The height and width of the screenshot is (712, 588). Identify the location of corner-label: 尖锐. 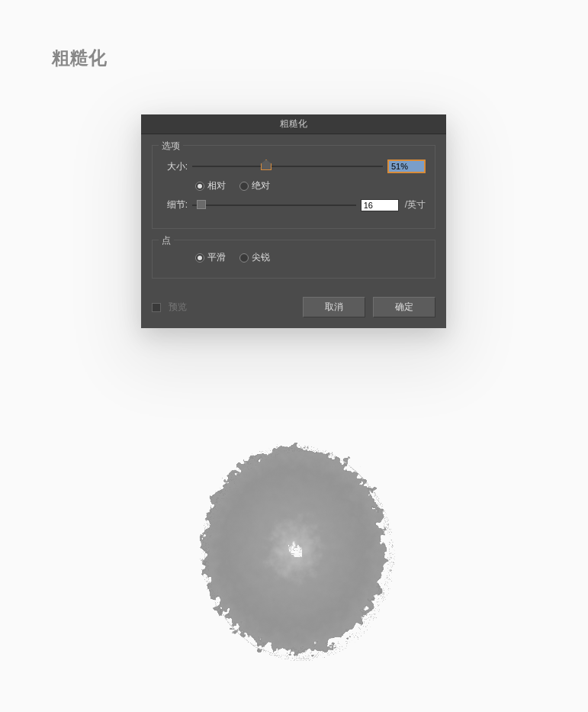
(261, 258).